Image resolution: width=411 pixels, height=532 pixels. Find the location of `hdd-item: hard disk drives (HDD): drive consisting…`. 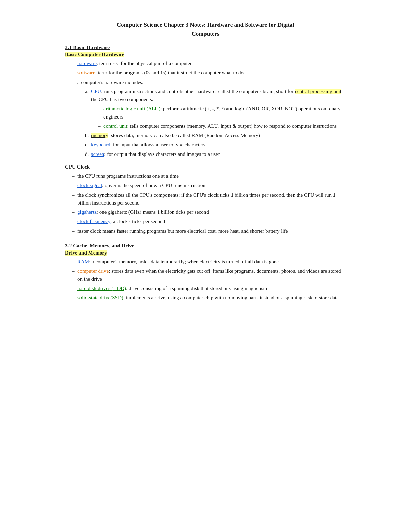

hdd-item: hard disk drives (HDD): drive consisting… is located at coordinates (209, 288).